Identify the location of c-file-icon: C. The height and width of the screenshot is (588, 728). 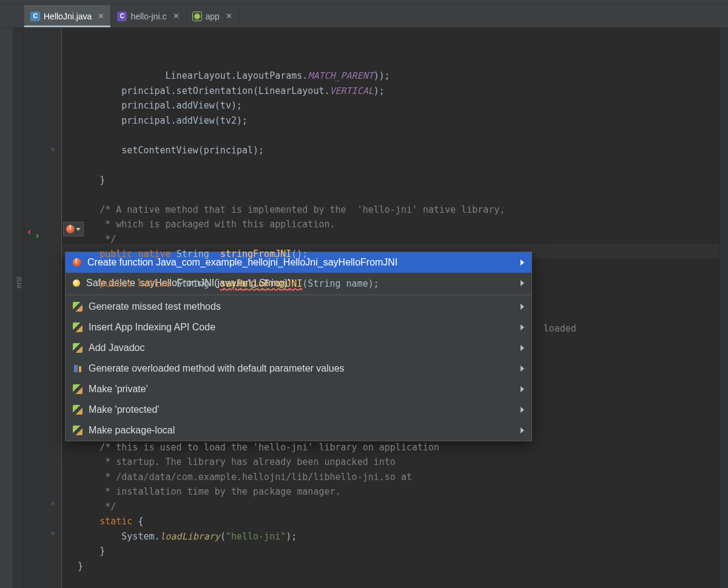
(122, 16).